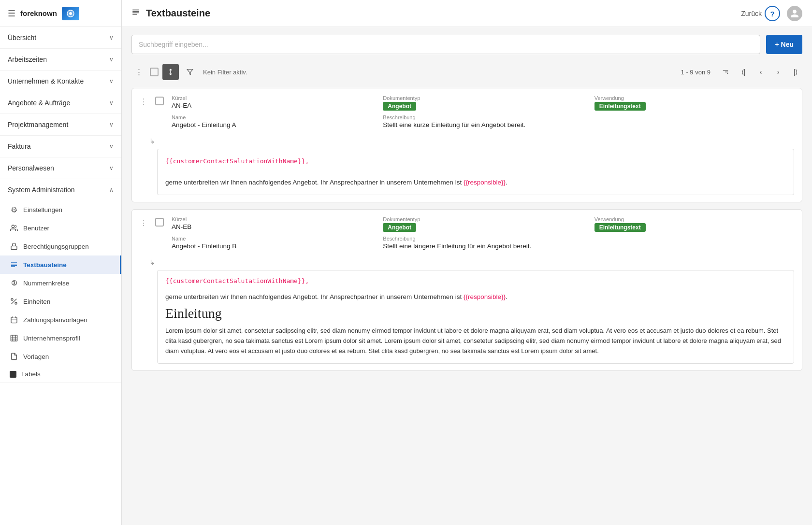  Describe the element at coordinates (399, 227) in the screenshot. I see `dokumententyp-badge-2: Angebot` at that location.